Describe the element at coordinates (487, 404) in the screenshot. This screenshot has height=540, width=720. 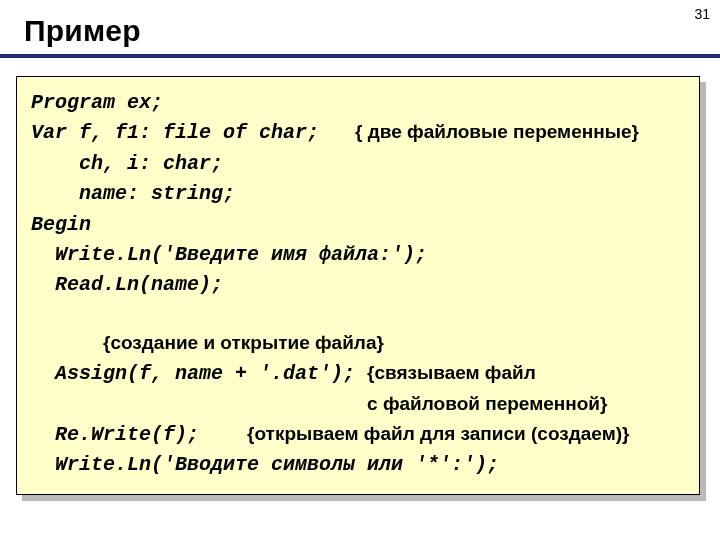
I see `code-comment: с файловой переменной}` at that location.